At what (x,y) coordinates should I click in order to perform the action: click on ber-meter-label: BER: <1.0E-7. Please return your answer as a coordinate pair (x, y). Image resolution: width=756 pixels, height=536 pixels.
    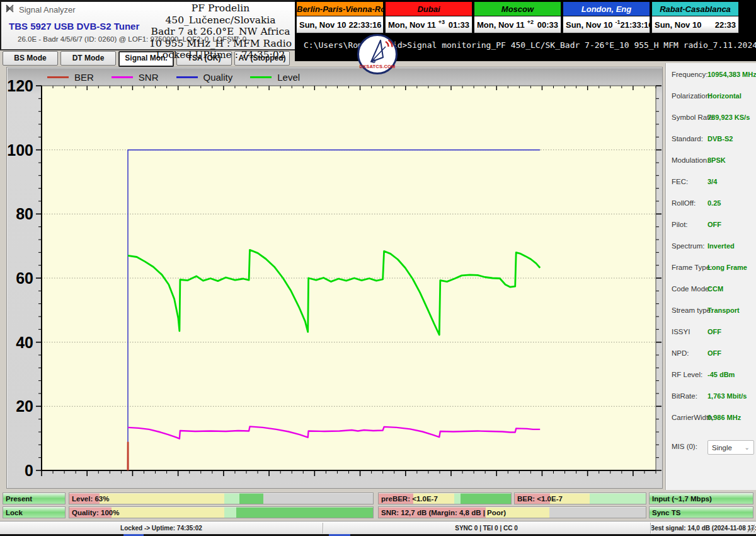
    Looking at the image, I should click on (539, 499).